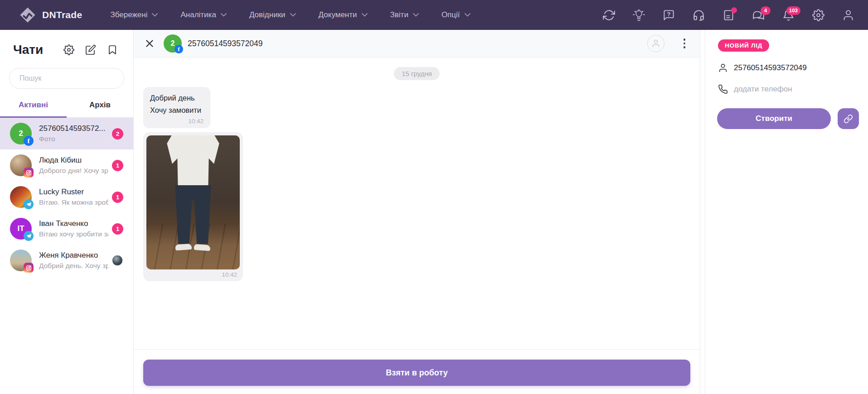 The image size is (868, 394). What do you see at coordinates (729, 15) in the screenshot?
I see `topbar-actions: ? 4 103` at bounding box center [729, 15].